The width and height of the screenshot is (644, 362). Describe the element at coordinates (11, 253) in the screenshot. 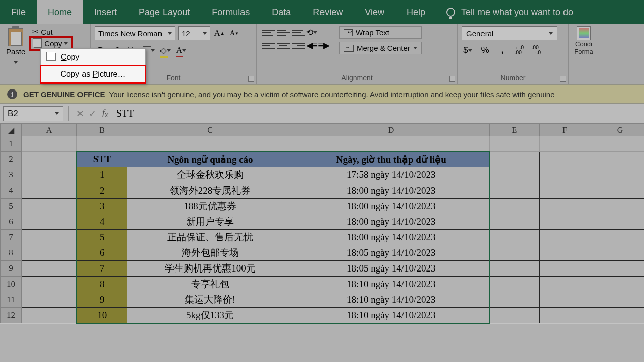

I see `row-header: 8` at that location.